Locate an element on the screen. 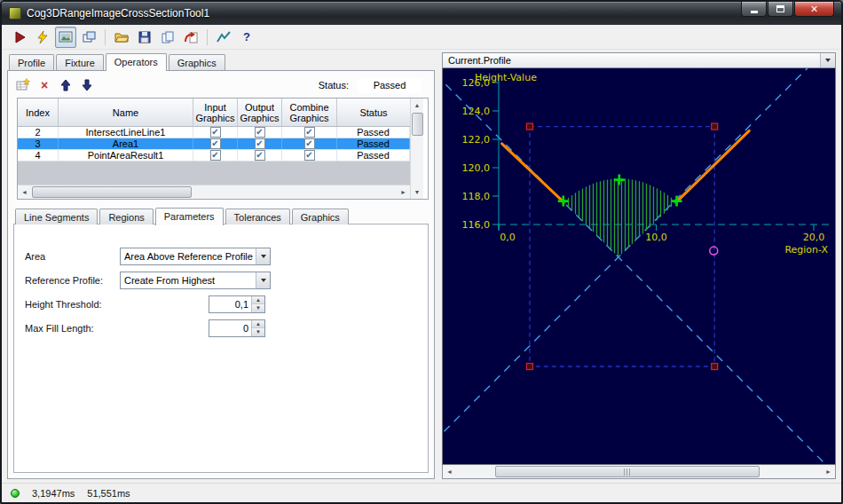  total-time: 51,551ms is located at coordinates (108, 493).